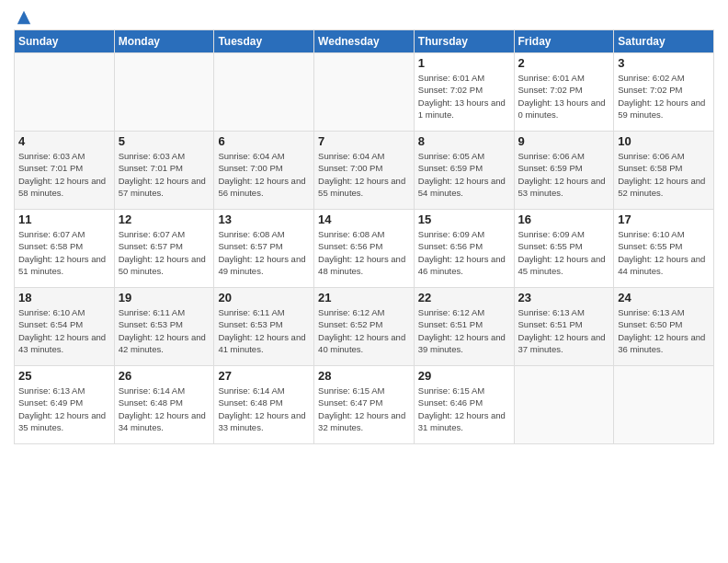 The image size is (728, 563). I want to click on calendar-day-cell: 12 Sunrise: 6:07 AMSunset: 6:57 PMDaylig…, so click(164, 248).